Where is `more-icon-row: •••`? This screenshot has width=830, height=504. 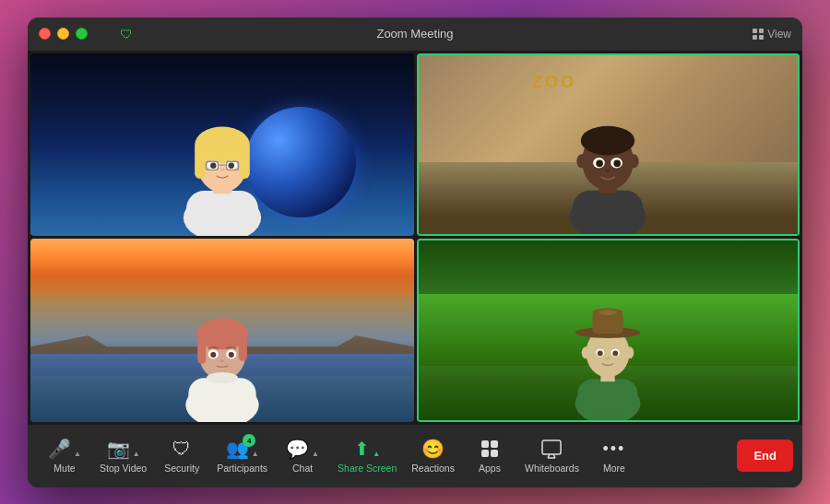 more-icon-row: ••• is located at coordinates (614, 449).